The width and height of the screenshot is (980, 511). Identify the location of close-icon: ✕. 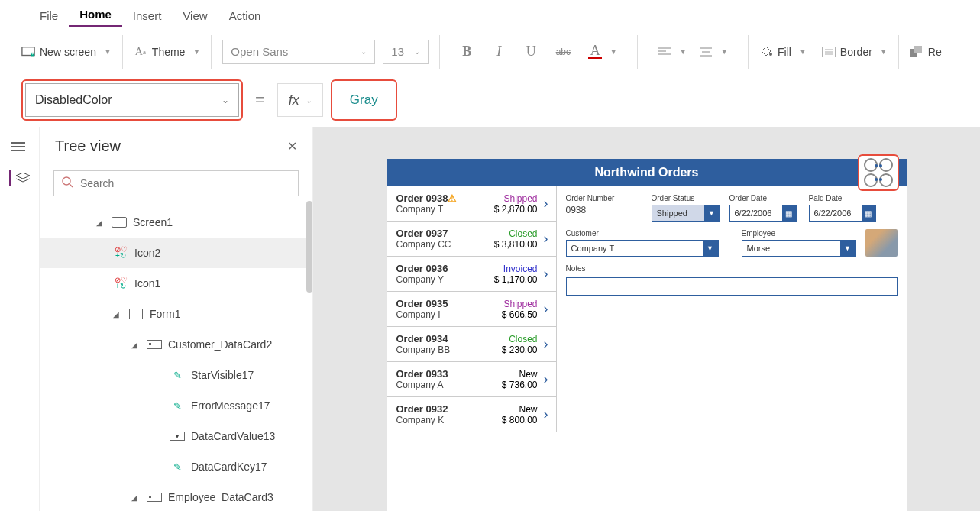
(292, 147).